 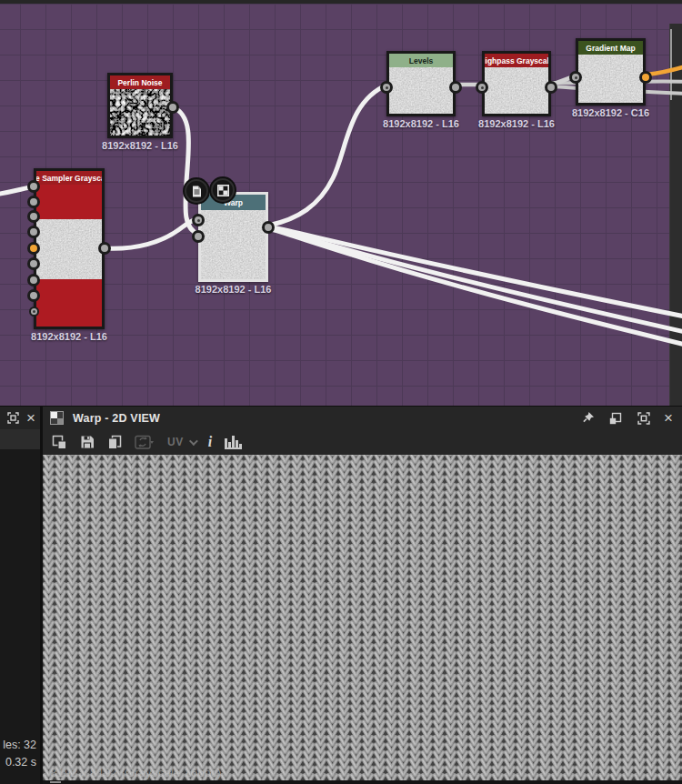 What do you see at coordinates (233, 202) in the screenshot?
I see `node-header: Warp` at bounding box center [233, 202].